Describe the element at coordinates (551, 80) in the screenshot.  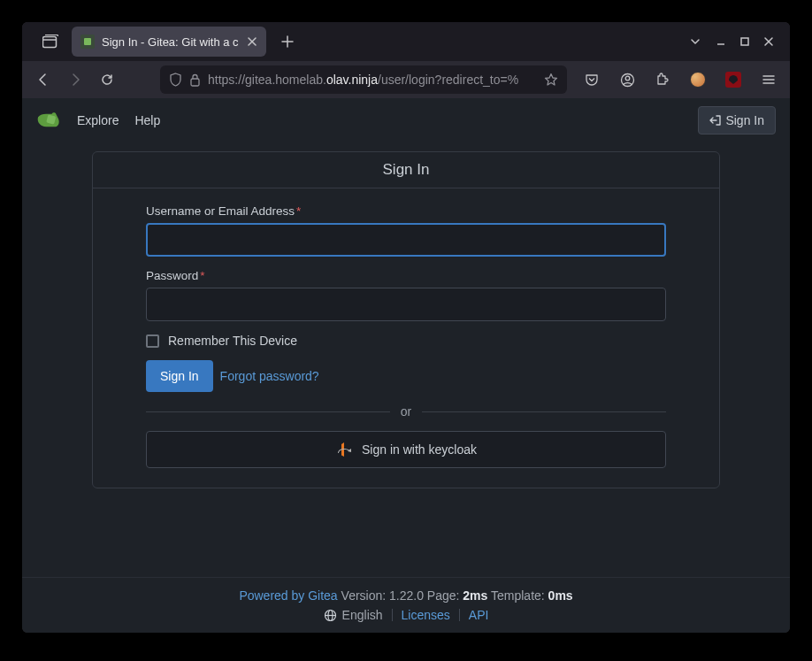
I see `bookmark-star-icon` at that location.